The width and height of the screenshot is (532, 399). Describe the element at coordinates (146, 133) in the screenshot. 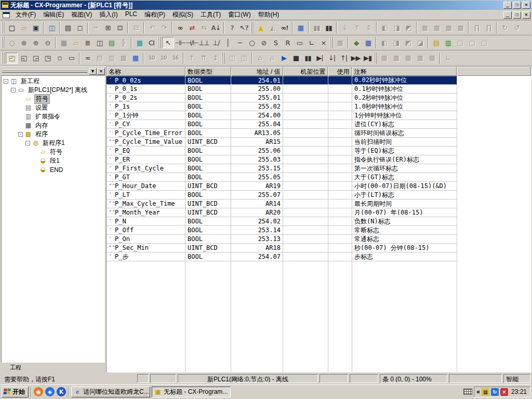

I see `cell-name: ′P_Cycle_Time_Error` at that location.